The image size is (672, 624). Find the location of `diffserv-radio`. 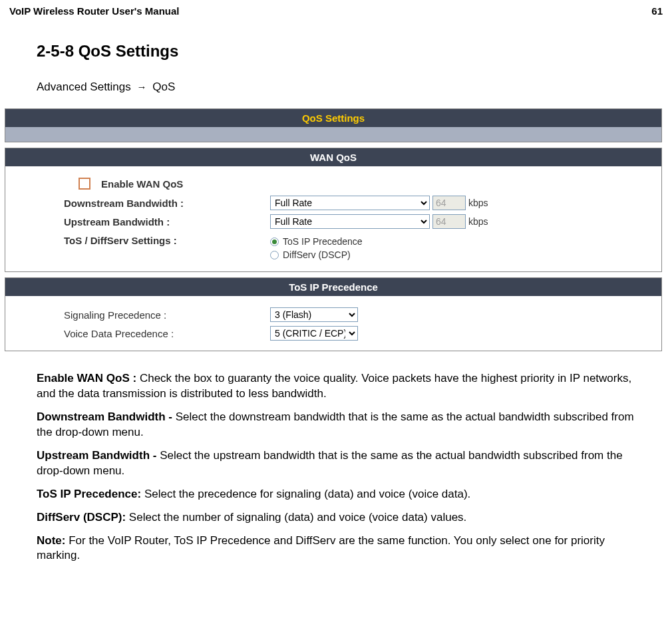

diffserv-radio is located at coordinates (274, 255).